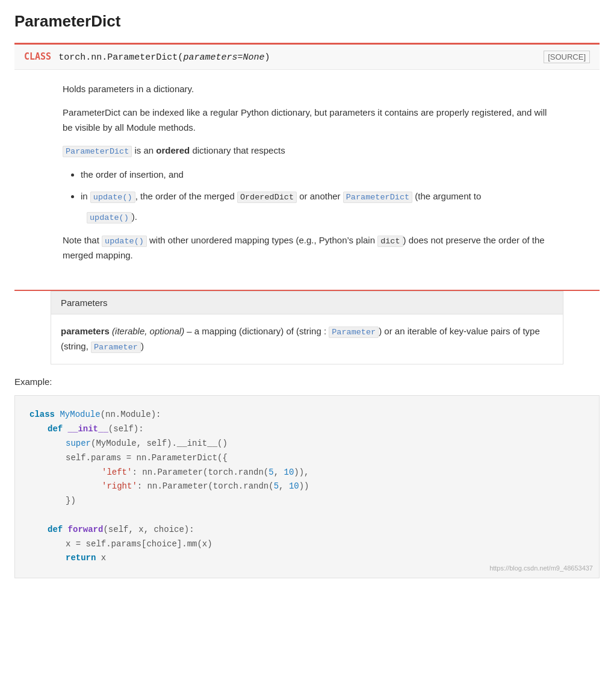  What do you see at coordinates (307, 328) in the screenshot?
I see `parameters-section: Parameters parameters (iterable, optiona…` at bounding box center [307, 328].